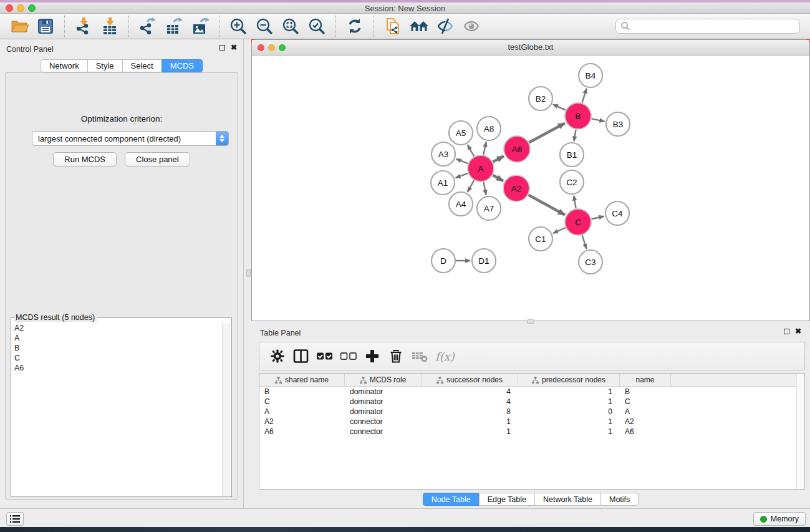  What do you see at coordinates (463, 161) in the screenshot?
I see `edge-A-A3` at bounding box center [463, 161].